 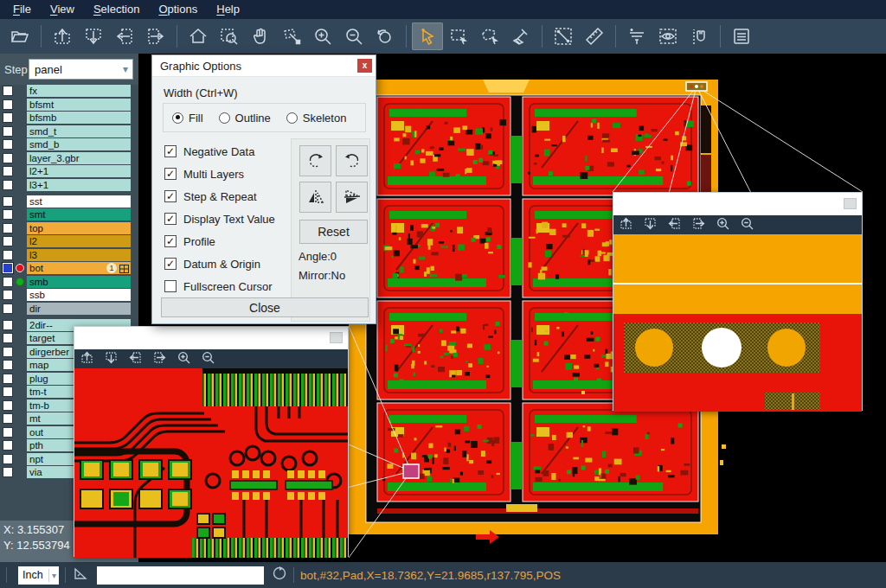 What do you see at coordinates (81, 69) in the screenshot?
I see `step-select: panel ▾` at bounding box center [81, 69].